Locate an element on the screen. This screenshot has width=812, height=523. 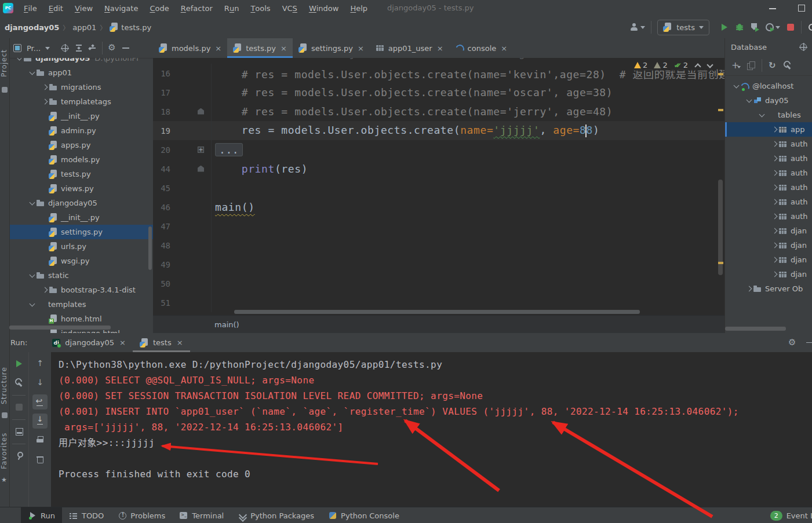
code-line-19: 19 res = models.User.objects.create(name… is located at coordinates (439, 131).